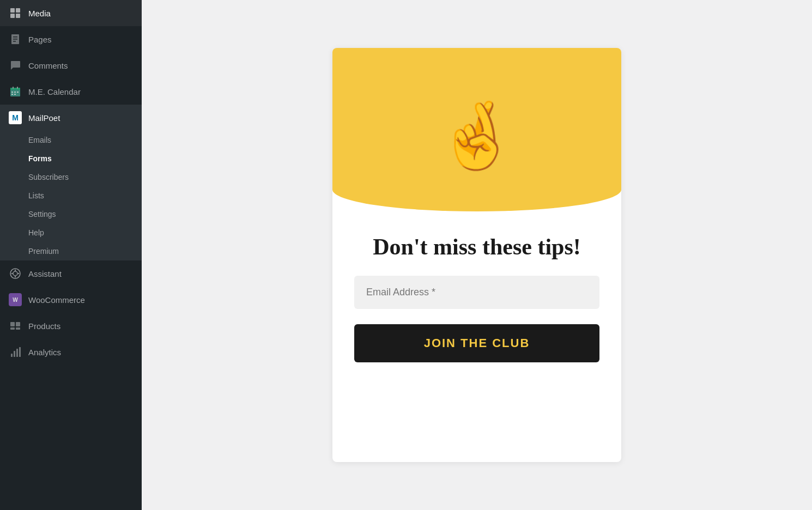 The width and height of the screenshot is (812, 510). Describe the element at coordinates (71, 233) in the screenshot. I see `submenu-item-help: Help` at that location.